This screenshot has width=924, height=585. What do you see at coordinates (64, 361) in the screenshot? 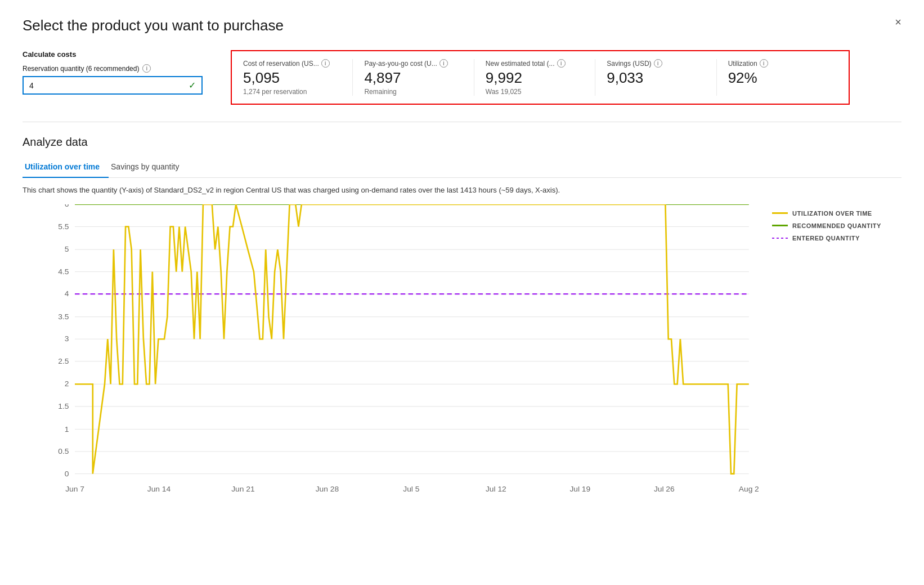
I see `svg-text: 2.5` at bounding box center [64, 361].